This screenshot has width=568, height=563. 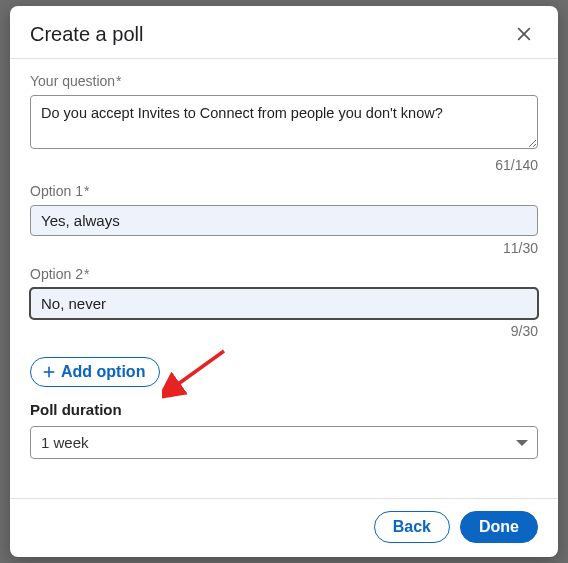 I want to click on modal-footer: Back Done, so click(x=284, y=528).